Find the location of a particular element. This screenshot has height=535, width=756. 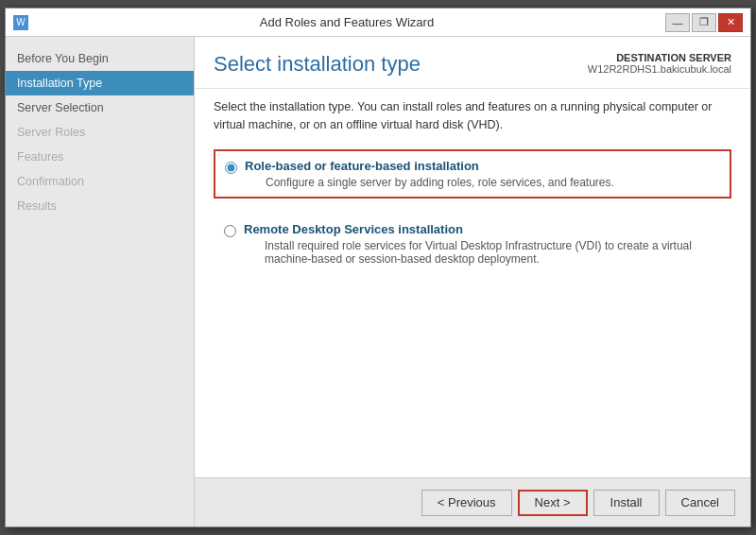

sidebar-item-features: Features is located at coordinates (100, 157).